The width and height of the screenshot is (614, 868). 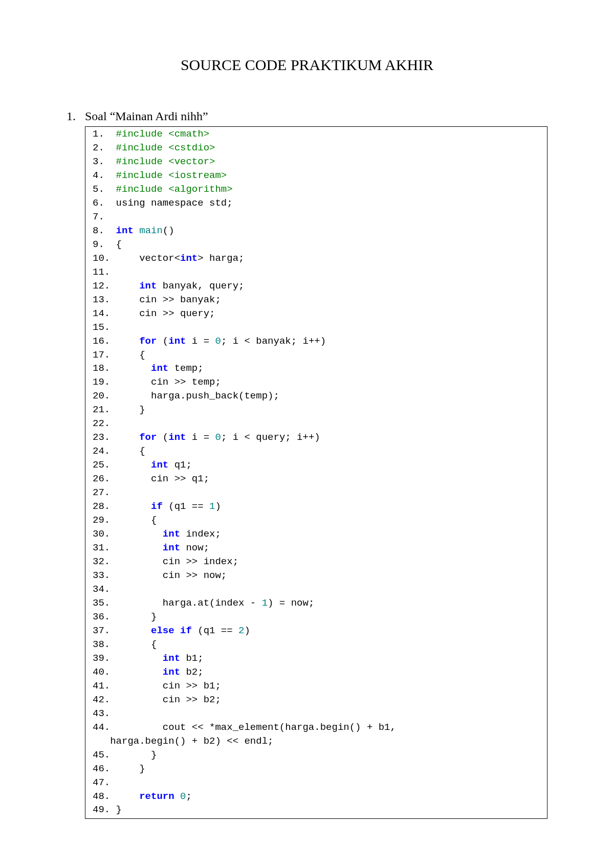 What do you see at coordinates (316, 217) in the screenshot?
I see `code-line: 7.` at bounding box center [316, 217].